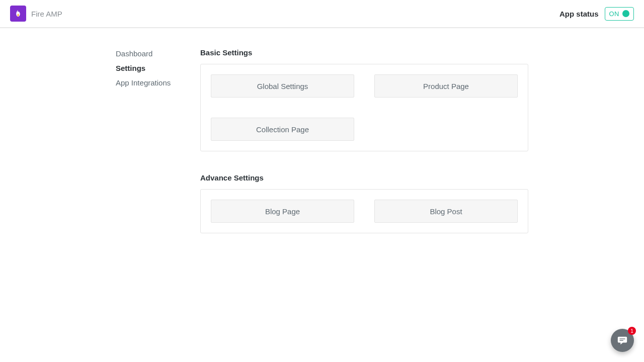  I want to click on app-status-label: App status, so click(579, 14).